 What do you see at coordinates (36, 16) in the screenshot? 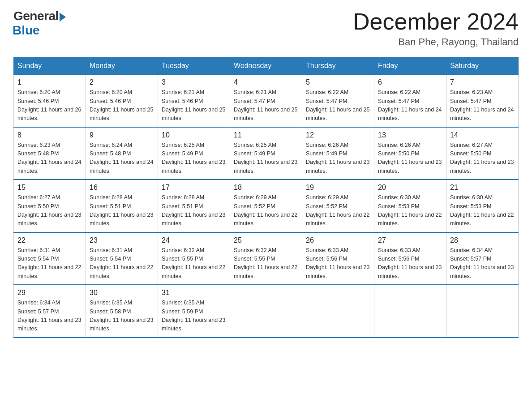
I see `logo-general-text: General` at bounding box center [36, 16].